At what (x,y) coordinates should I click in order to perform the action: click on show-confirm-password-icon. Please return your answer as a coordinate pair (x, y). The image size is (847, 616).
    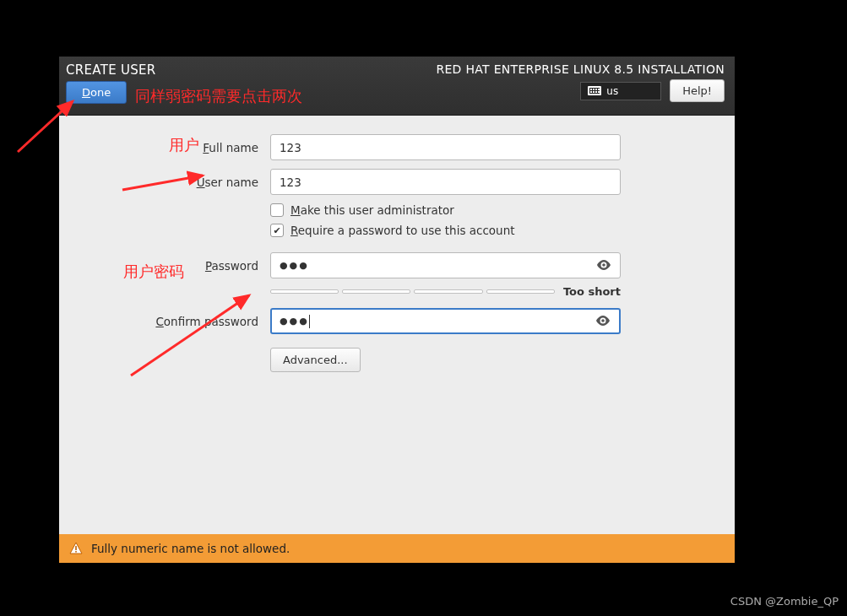
    Looking at the image, I should click on (603, 322).